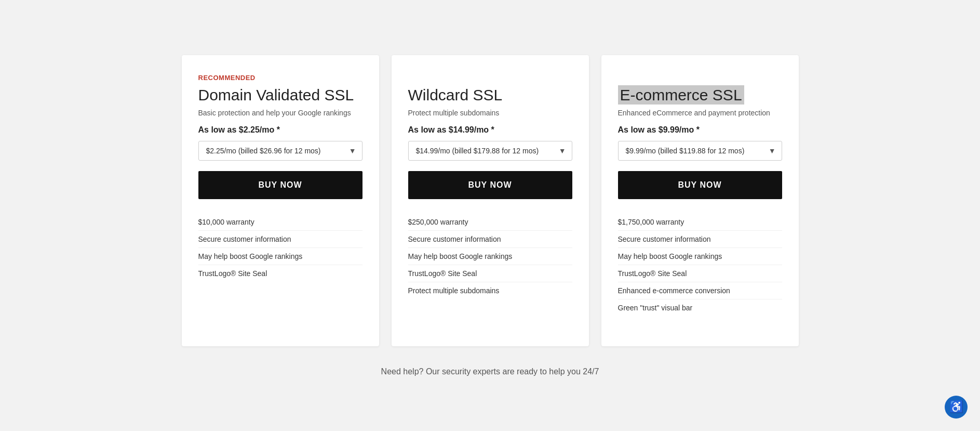  Describe the element at coordinates (957, 407) in the screenshot. I see `accessibility-icon: ♿` at that location.